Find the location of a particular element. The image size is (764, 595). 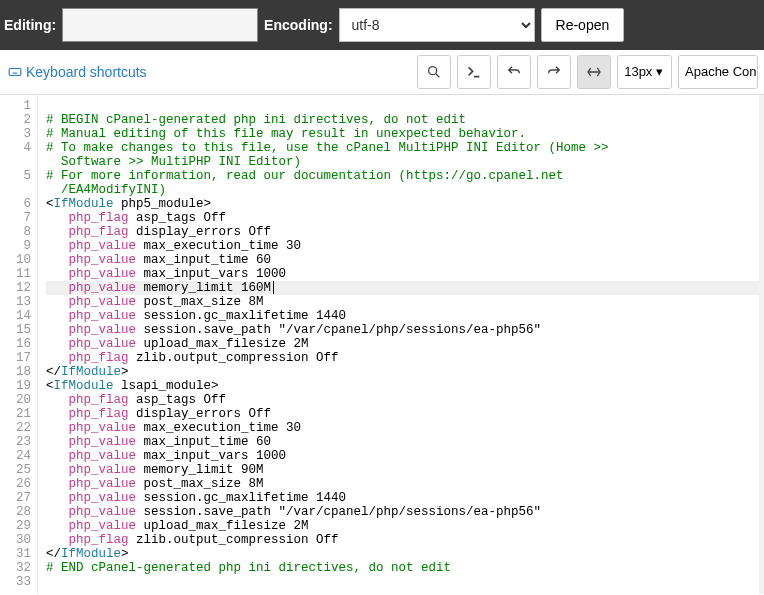

reopen-button: Re-open is located at coordinates (583, 25).